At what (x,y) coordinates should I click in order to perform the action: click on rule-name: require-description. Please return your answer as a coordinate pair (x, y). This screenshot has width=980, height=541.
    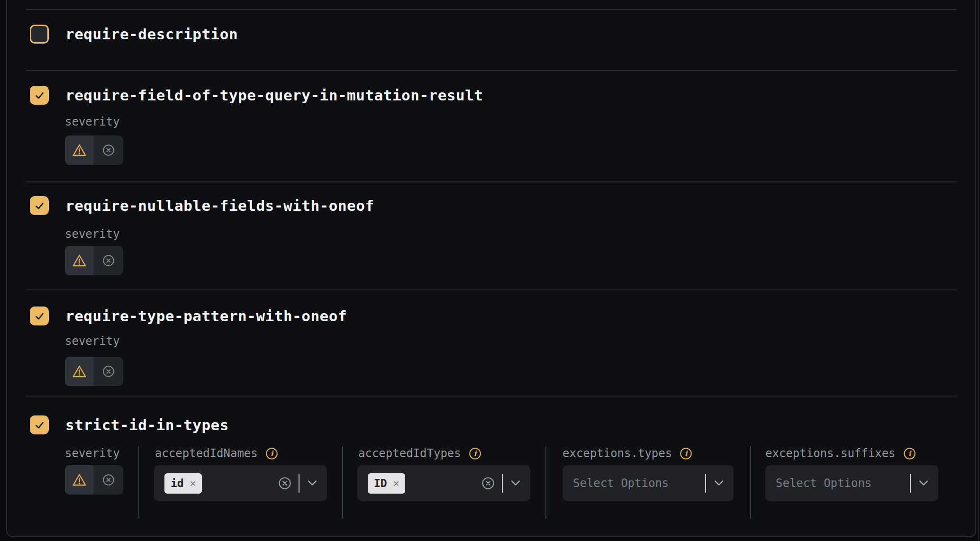
    Looking at the image, I should click on (152, 34).